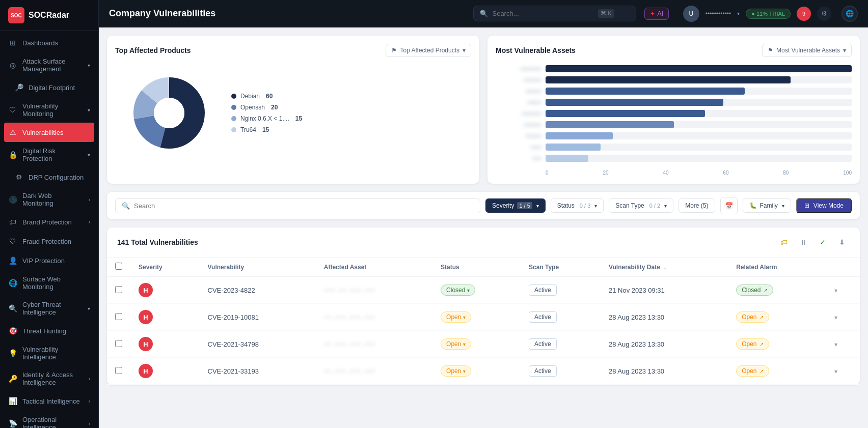  What do you see at coordinates (641, 206) in the screenshot?
I see `scan-type-filter: Scan Type 0 / 2 ▾` at bounding box center [641, 206].